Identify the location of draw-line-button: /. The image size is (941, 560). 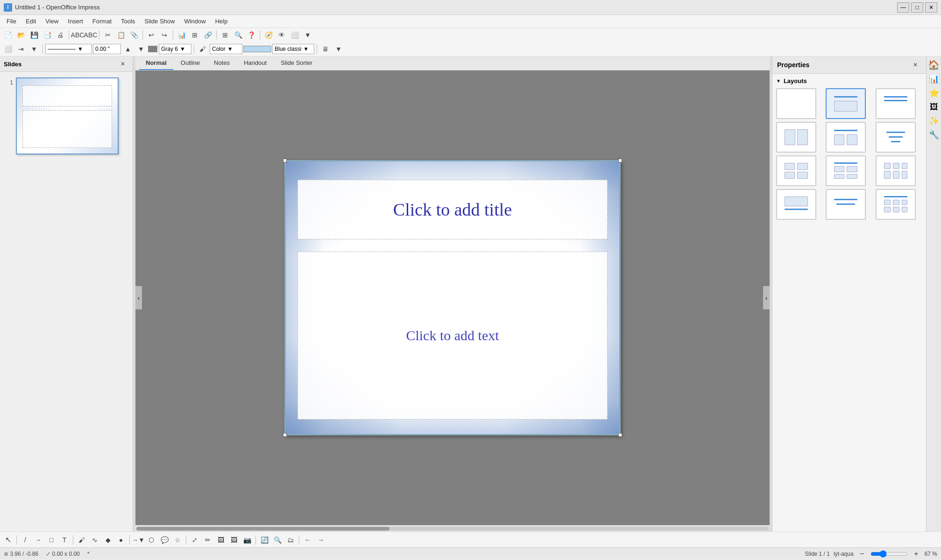
(25, 540).